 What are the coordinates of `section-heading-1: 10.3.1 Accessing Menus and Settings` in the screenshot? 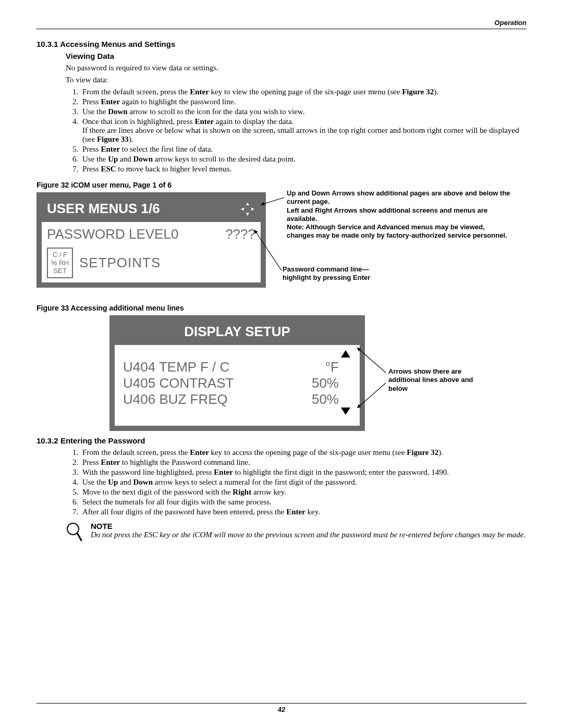 It's located at (282, 44).